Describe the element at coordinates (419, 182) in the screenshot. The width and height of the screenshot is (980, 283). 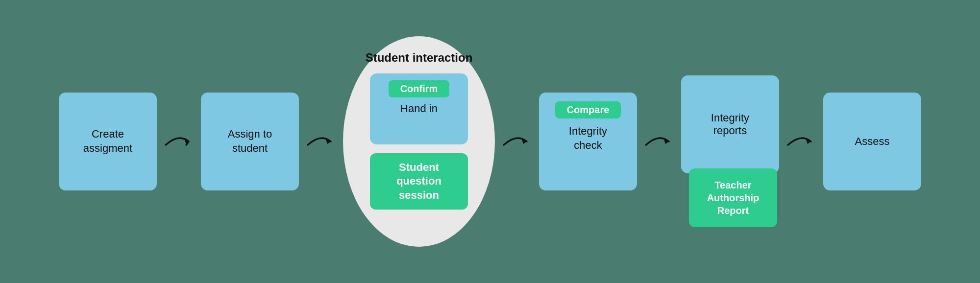
I see `student-question-session-label: Student question session` at that location.